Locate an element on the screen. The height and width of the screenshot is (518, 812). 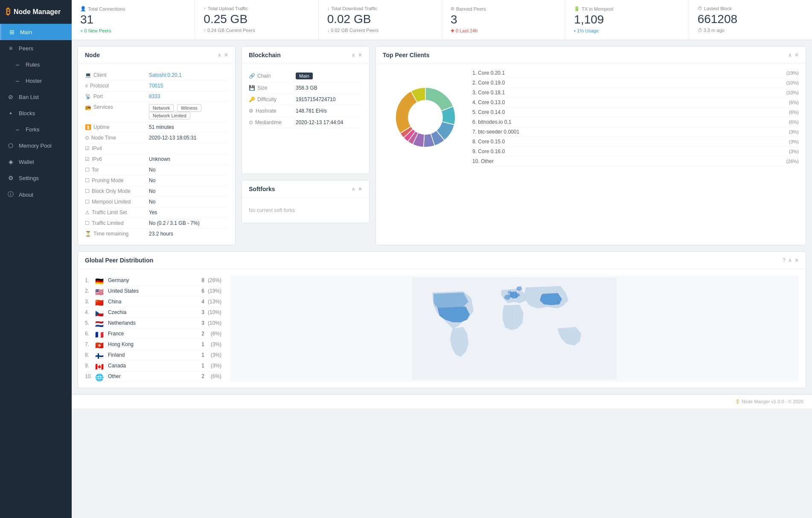
softforks-card-controls: ∧ ✕ is located at coordinates (357, 189).